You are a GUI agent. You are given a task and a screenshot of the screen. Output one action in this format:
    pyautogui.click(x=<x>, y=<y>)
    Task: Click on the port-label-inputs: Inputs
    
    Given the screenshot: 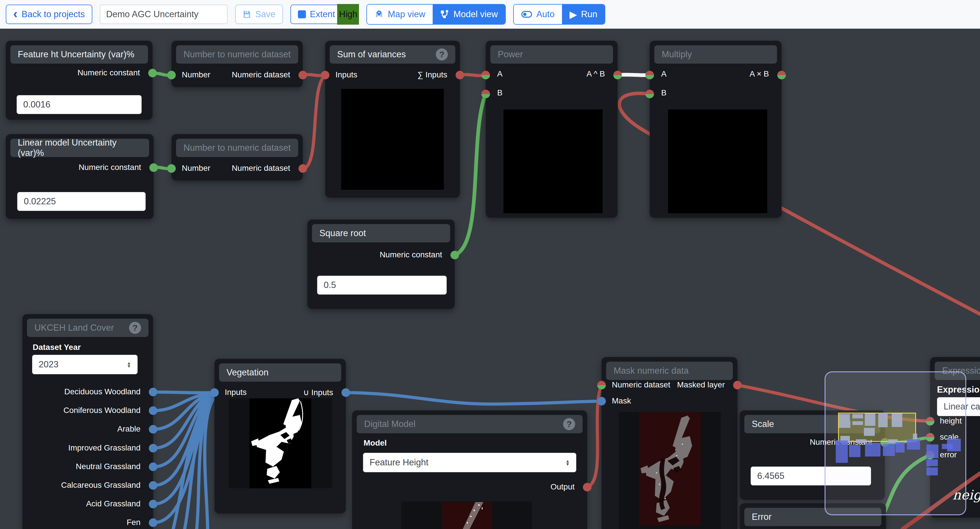 What is the action you would take?
    pyautogui.click(x=236, y=392)
    